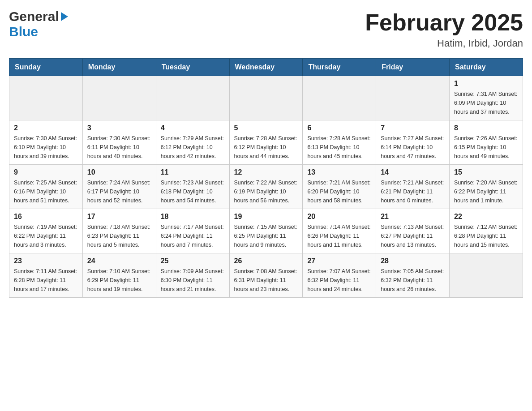  What do you see at coordinates (413, 261) in the screenshot?
I see `day-number: 28` at bounding box center [413, 261].